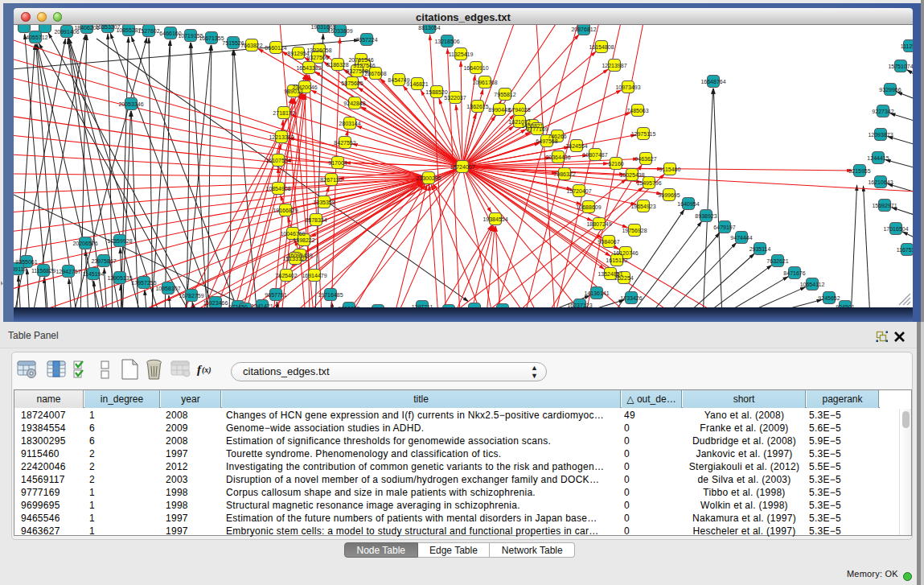  Describe the element at coordinates (576, 146) in the screenshot. I see `svg-text: 3624554` at that location.